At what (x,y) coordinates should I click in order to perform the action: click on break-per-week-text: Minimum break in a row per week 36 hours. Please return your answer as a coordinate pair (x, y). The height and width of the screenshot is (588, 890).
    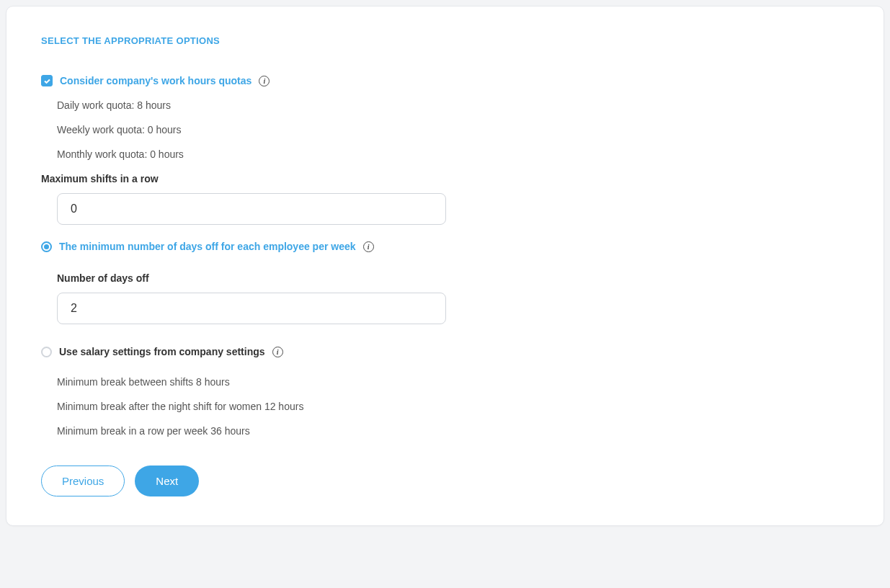
    Looking at the image, I should click on (453, 431).